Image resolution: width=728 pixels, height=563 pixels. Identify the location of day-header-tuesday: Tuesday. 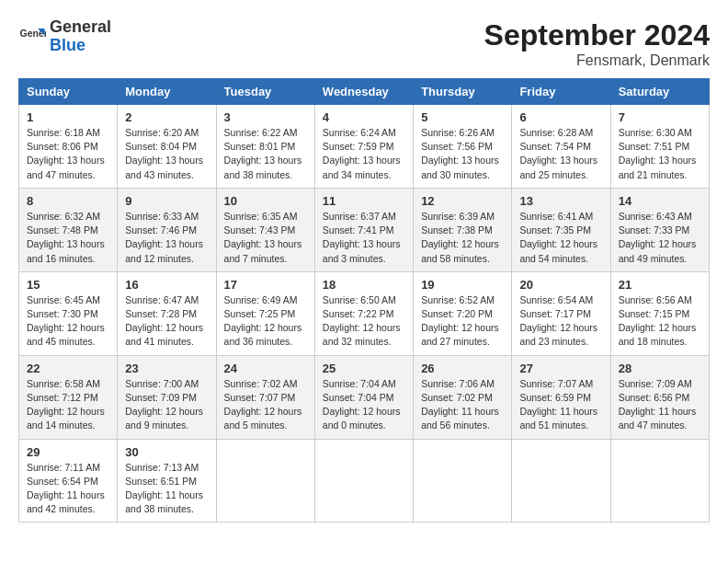
(265, 92).